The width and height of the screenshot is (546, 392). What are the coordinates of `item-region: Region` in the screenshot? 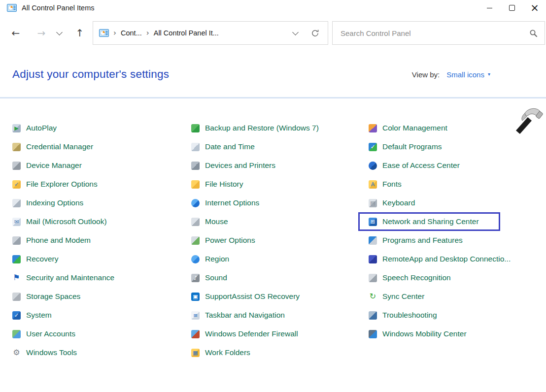 It's located at (210, 259).